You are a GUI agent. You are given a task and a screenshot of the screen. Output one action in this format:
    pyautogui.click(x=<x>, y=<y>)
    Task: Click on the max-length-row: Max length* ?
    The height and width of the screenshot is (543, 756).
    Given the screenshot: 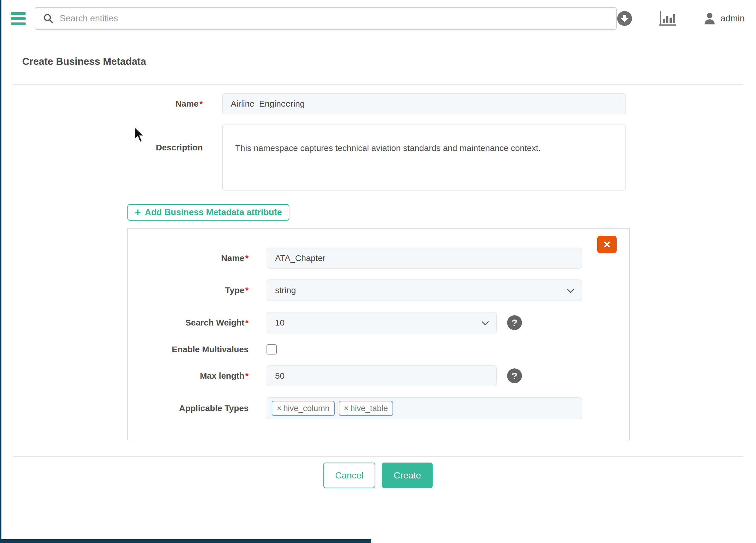 What is the action you would take?
    pyautogui.click(x=379, y=376)
    